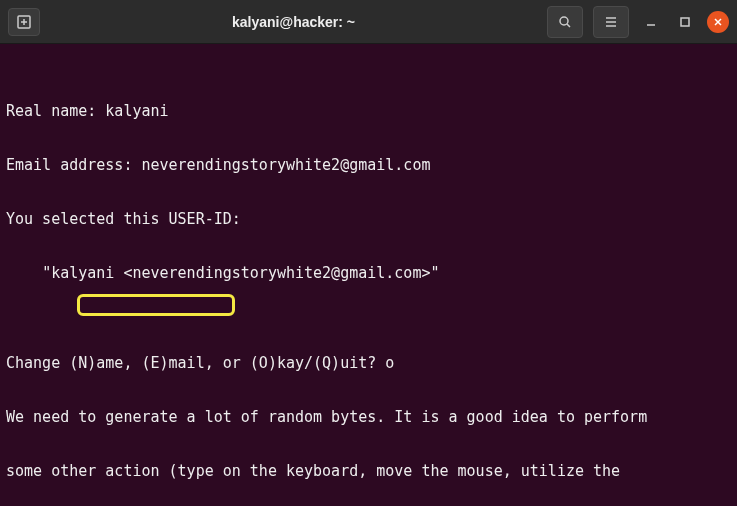 The image size is (737, 506). What do you see at coordinates (685, 22) in the screenshot?
I see `maximize-button` at bounding box center [685, 22].